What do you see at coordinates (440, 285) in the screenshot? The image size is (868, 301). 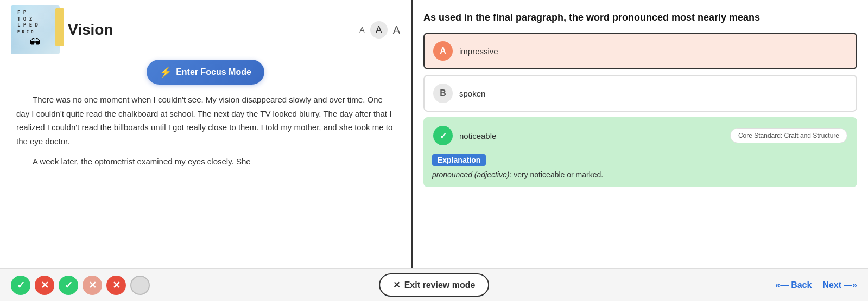 I see `exit-review-label: Exit review mode` at bounding box center [440, 285].